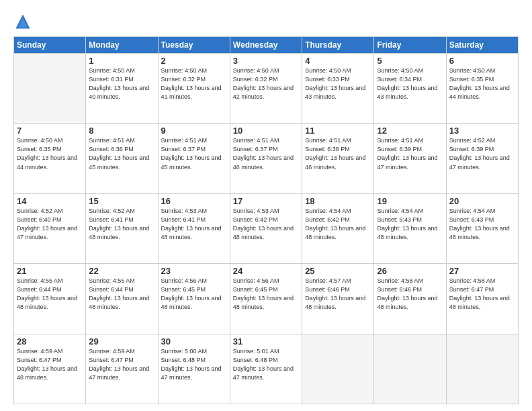 Image resolution: width=532 pixels, height=411 pixels. I want to click on day-number: 5, so click(410, 60).